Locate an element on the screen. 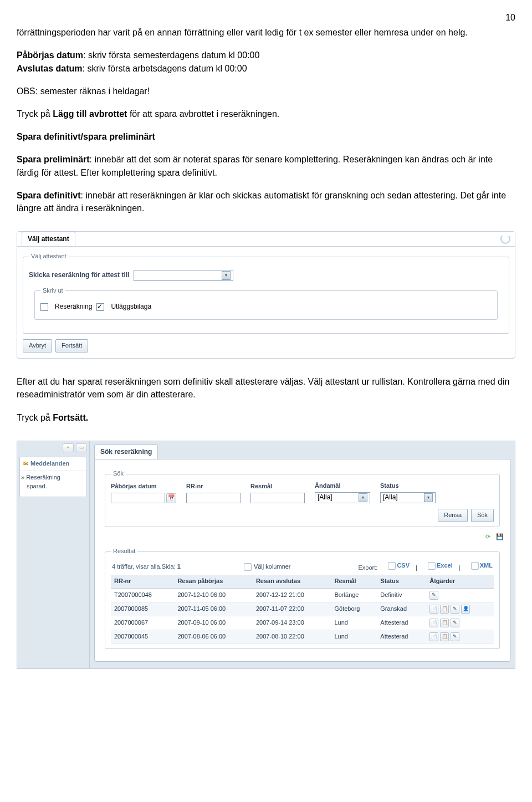 This screenshot has width=532, height=802. paragraph-press-fortsatt: Tryck på Fortsätt. is located at coordinates (266, 418).